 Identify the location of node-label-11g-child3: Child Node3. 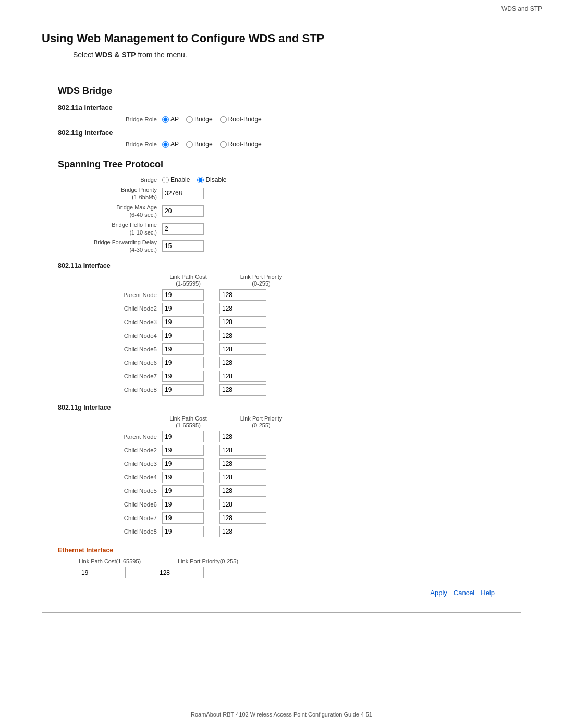
(110, 464).